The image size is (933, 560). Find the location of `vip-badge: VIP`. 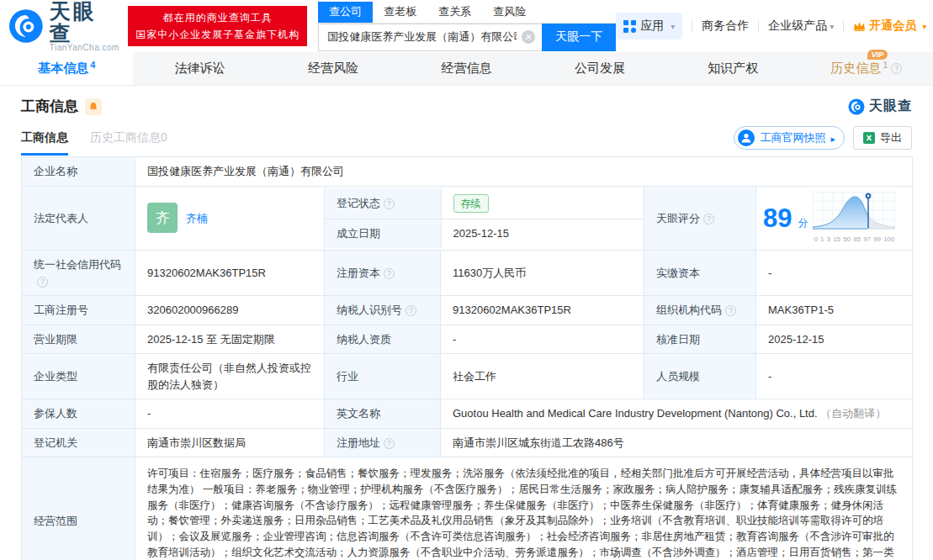

vip-badge: VIP is located at coordinates (878, 55).